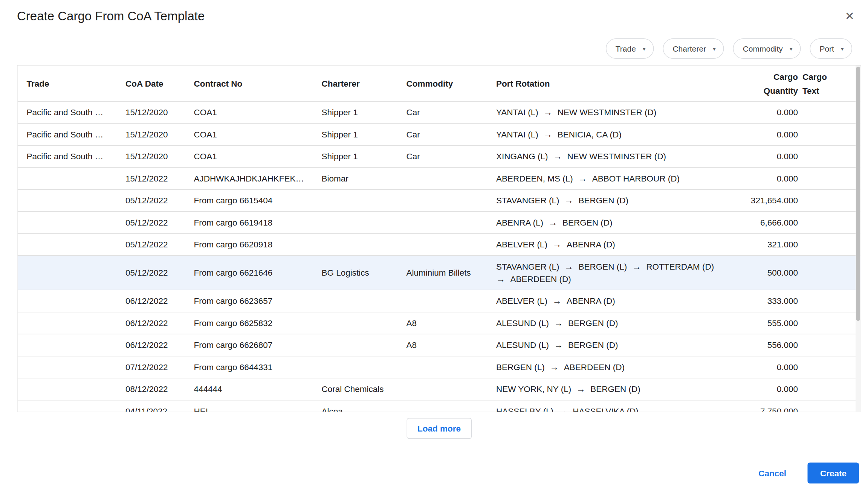 The image size is (868, 488). What do you see at coordinates (606, 409) in the screenshot?
I see `port-label: HASSELVIKA (D)` at bounding box center [606, 409].